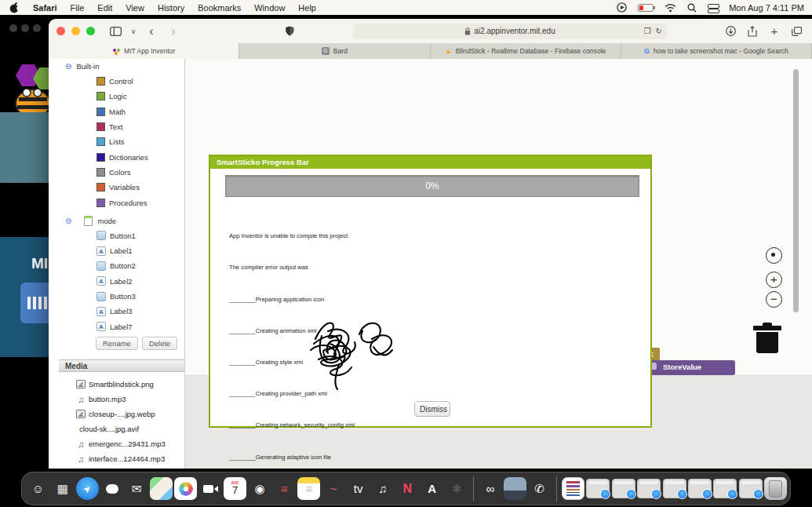 This screenshot has width=812, height=507. Describe the element at coordinates (796, 31) in the screenshot. I see `tab-overview-icon` at that location.